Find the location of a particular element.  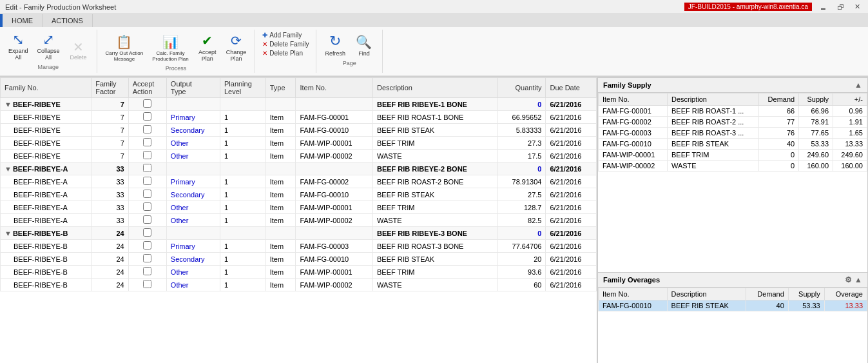

table-row: BEEF-RIBEYE 7 Secondary 1 Item FAM-FG-00… is located at coordinates (299, 130).